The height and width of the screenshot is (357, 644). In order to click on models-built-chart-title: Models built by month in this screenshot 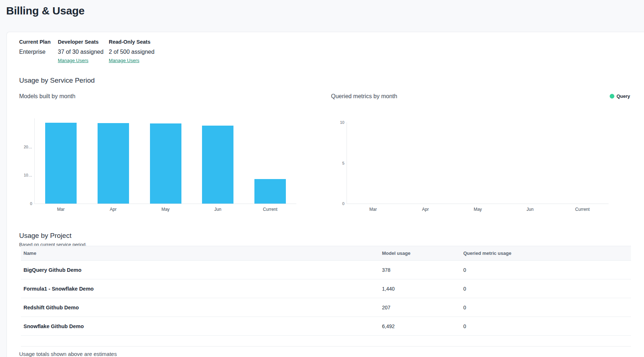, I will do `click(47, 96)`.